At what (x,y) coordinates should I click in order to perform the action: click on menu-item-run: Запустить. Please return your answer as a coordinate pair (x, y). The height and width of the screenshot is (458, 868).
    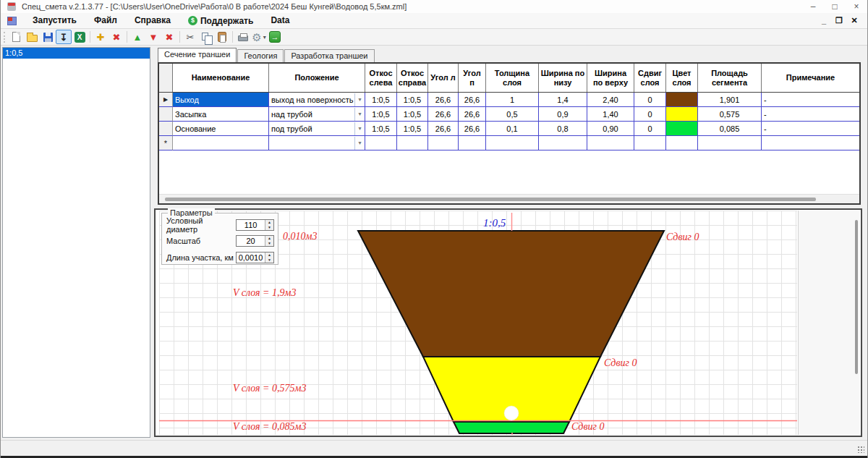
    Looking at the image, I should click on (55, 20).